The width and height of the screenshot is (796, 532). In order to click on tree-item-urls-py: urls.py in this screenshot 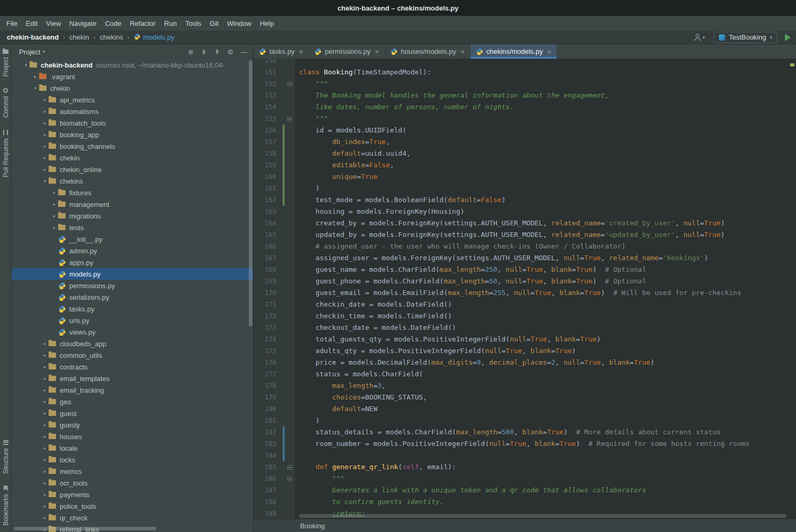, I will do `click(132, 320)`.